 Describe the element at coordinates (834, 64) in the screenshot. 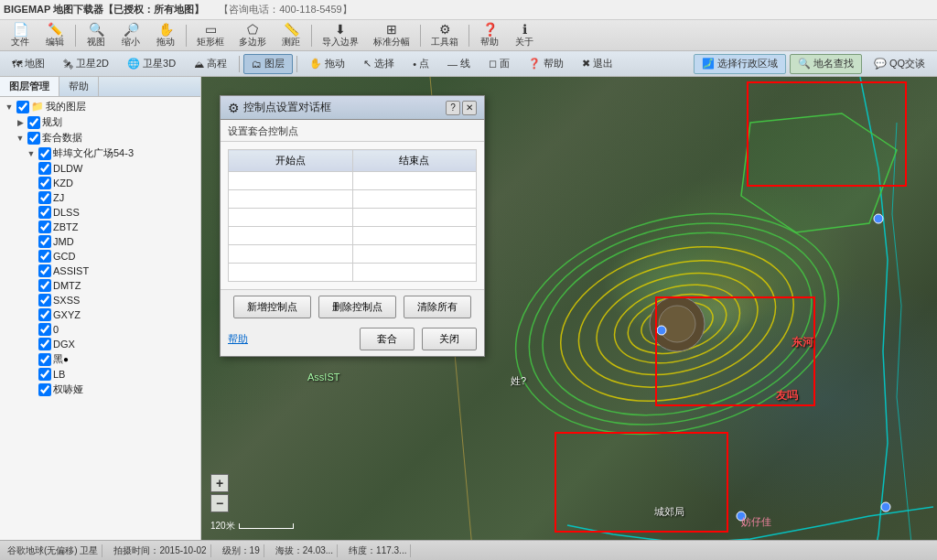

I see `search-label: 地名查找` at that location.